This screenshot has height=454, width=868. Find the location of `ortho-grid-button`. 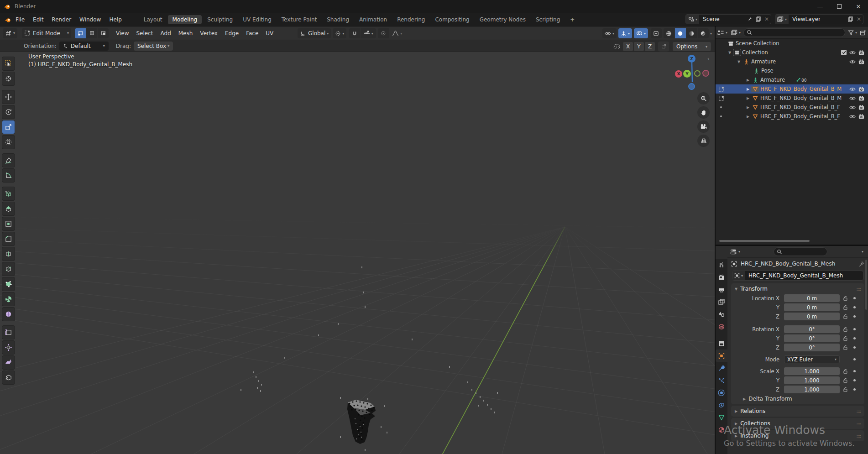

ortho-grid-button is located at coordinates (704, 141).